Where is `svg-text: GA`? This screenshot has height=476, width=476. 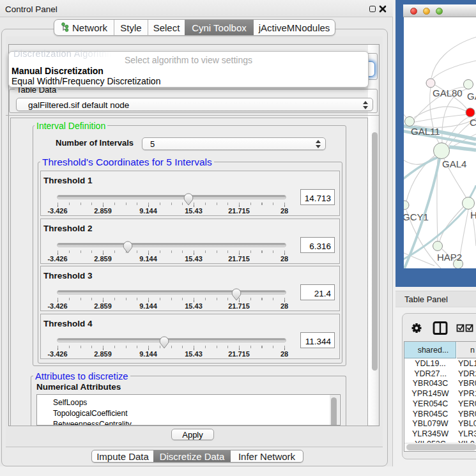 svg-text: GA is located at coordinates (472, 96).